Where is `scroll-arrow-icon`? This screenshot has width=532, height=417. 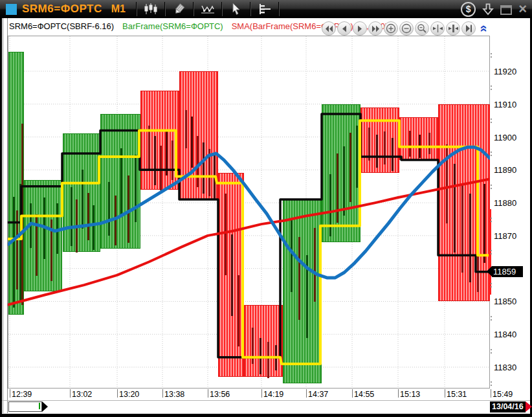
scroll-arrow-icon is located at coordinates (45, 407).